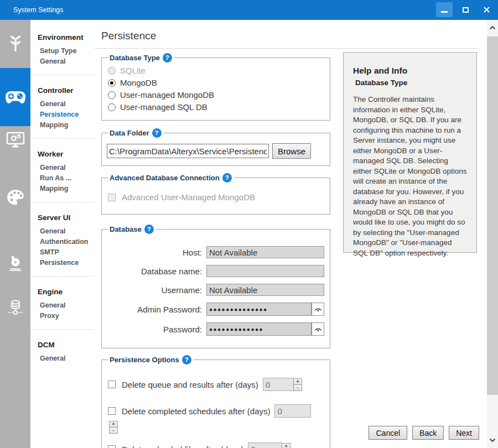 This screenshot has width=498, height=448. I want to click on persistence-options-group: Persistence Options Delete queue and res…, so click(216, 402).